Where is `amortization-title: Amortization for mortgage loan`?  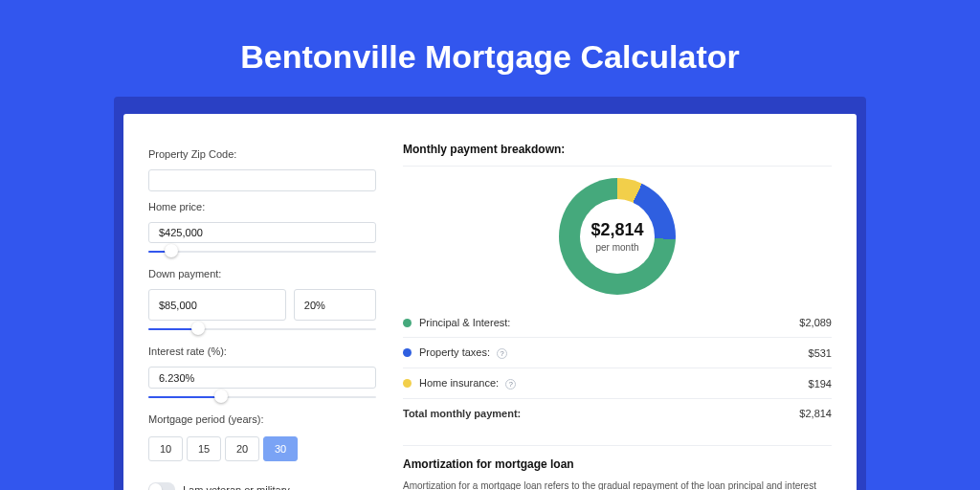
amortization-title: Amortization for mortgage loan is located at coordinates (617, 468).